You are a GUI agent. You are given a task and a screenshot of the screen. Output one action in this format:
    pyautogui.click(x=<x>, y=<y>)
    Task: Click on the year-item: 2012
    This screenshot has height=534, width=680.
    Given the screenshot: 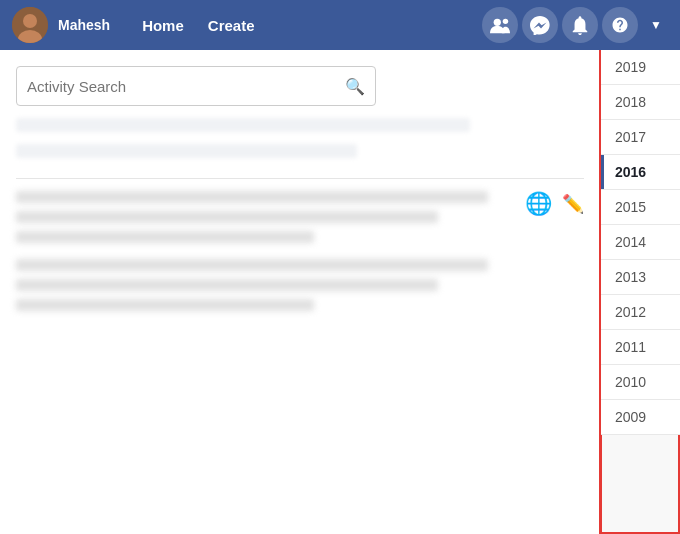 What is the action you would take?
    pyautogui.click(x=640, y=312)
    